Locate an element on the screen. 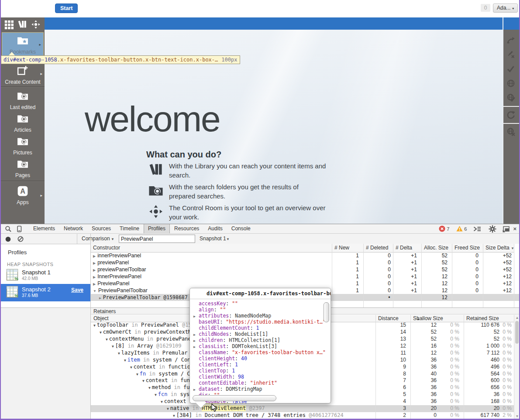  snapshot-item-2: %Snapshot 237.6 MBSave is located at coordinates (45, 293).